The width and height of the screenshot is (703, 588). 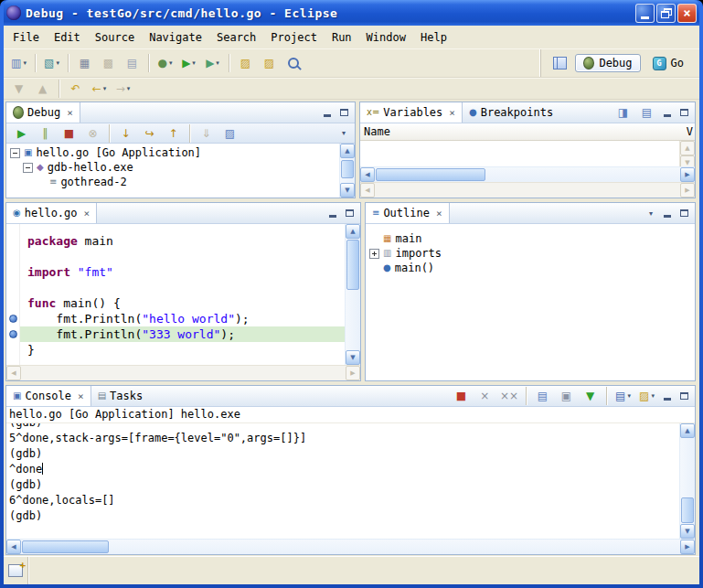 What do you see at coordinates (645, 13) in the screenshot?
I see `minimize-button` at bounding box center [645, 13].